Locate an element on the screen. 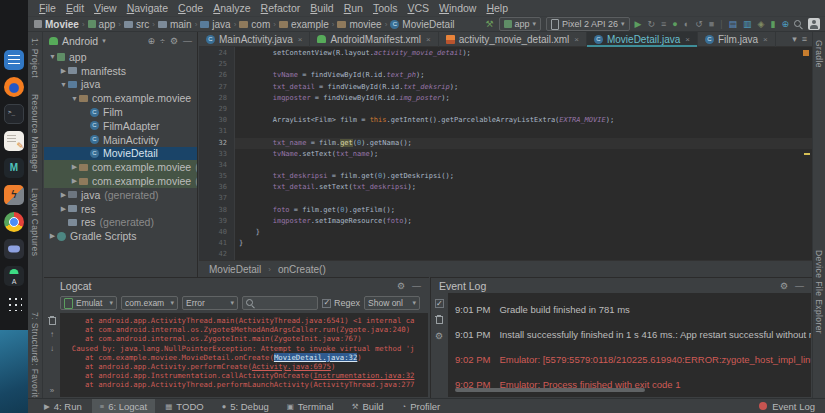 This screenshot has width=825, height=413. warning-stripe-mark is located at coordinates (807, 154).